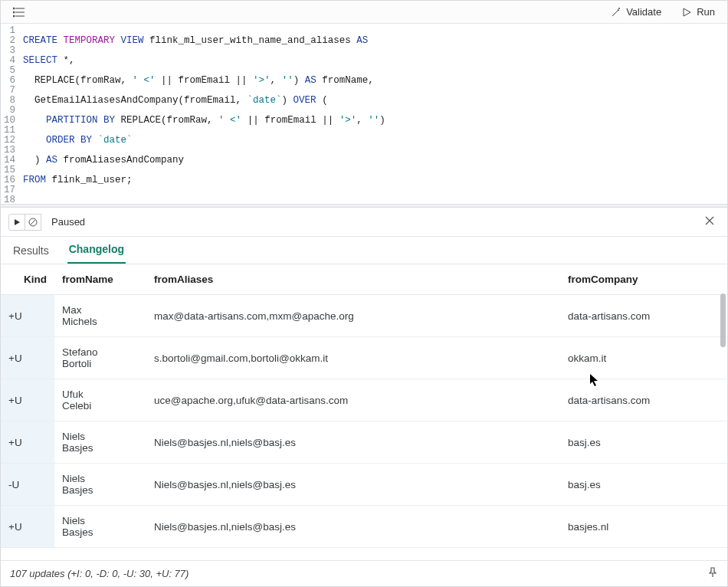 Image resolution: width=728 pixels, height=587 pixels. I want to click on line-numbers-toggle, so click(19, 12).